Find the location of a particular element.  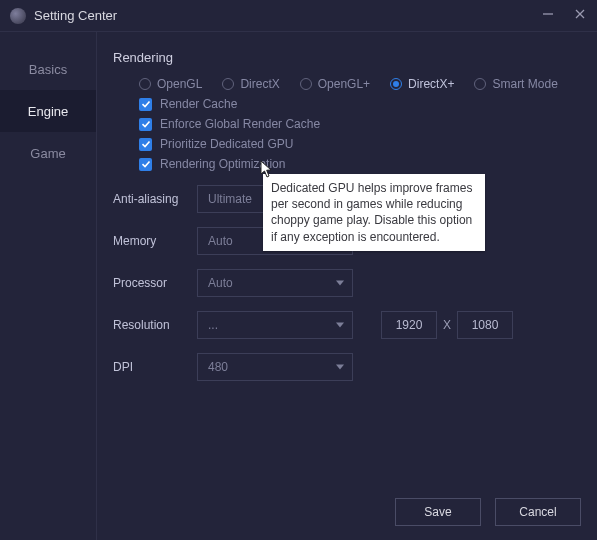

cancel-button: Cancel is located at coordinates (538, 512).